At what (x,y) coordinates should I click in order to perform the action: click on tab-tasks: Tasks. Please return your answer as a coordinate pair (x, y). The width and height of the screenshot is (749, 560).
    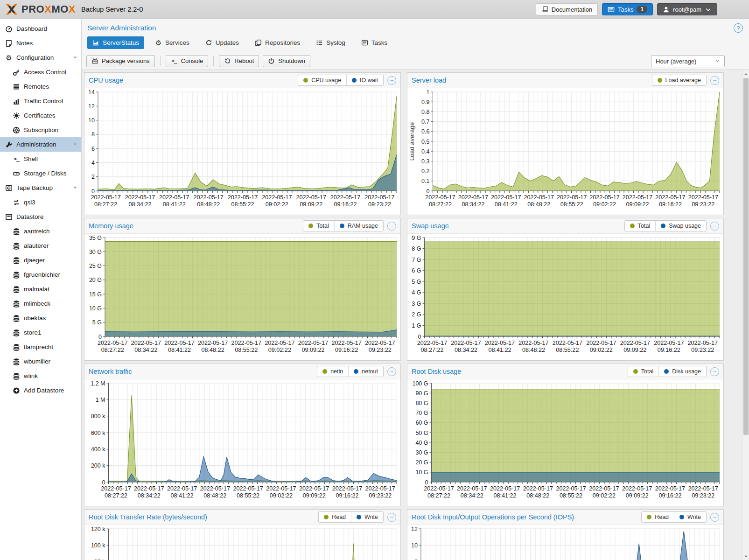
    Looking at the image, I should click on (374, 43).